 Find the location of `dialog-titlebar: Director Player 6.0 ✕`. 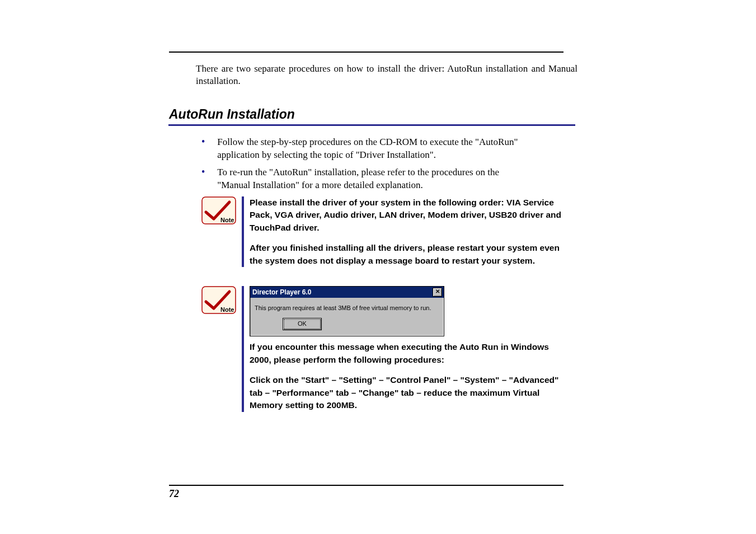

dialog-titlebar: Director Player 6.0 ✕ is located at coordinates (347, 292).